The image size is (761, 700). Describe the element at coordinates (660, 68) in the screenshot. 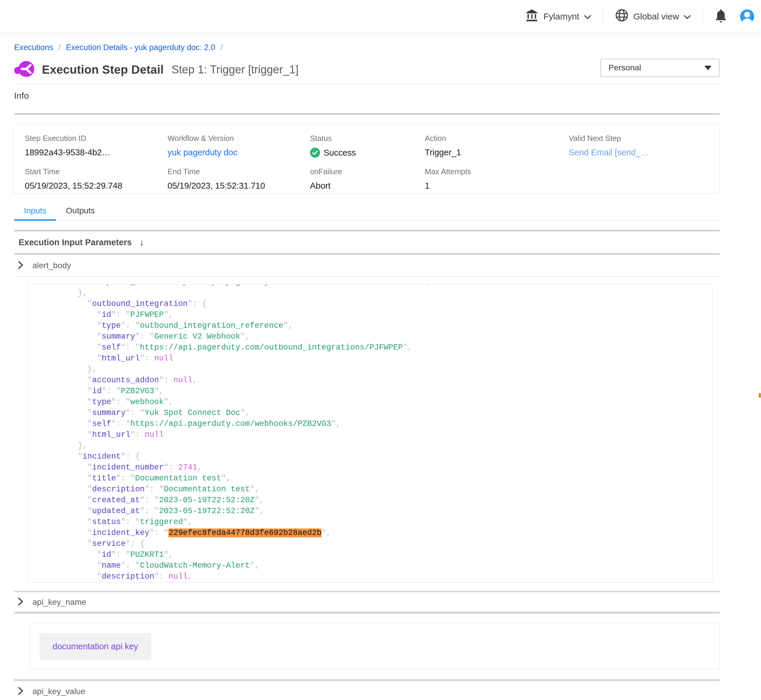

I see `scope-select: Personal` at that location.